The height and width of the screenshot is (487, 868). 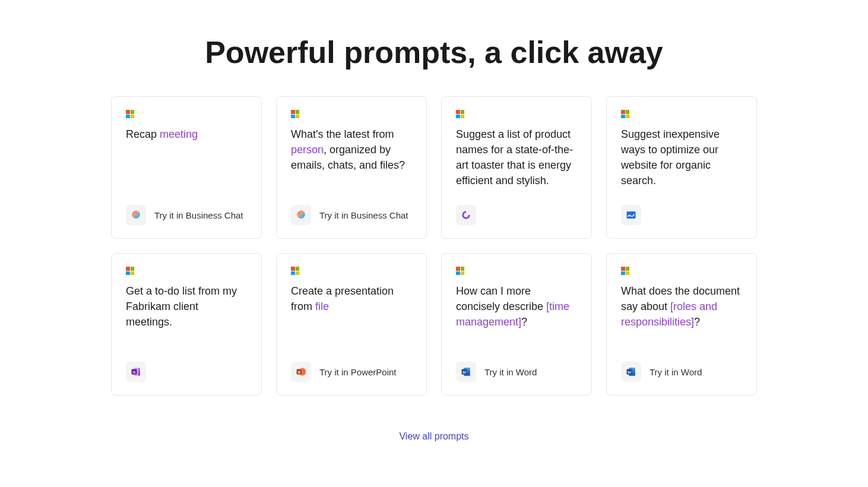 I want to click on prompt-text: Suggest inexpensive ways to optimize our…, so click(x=682, y=157).